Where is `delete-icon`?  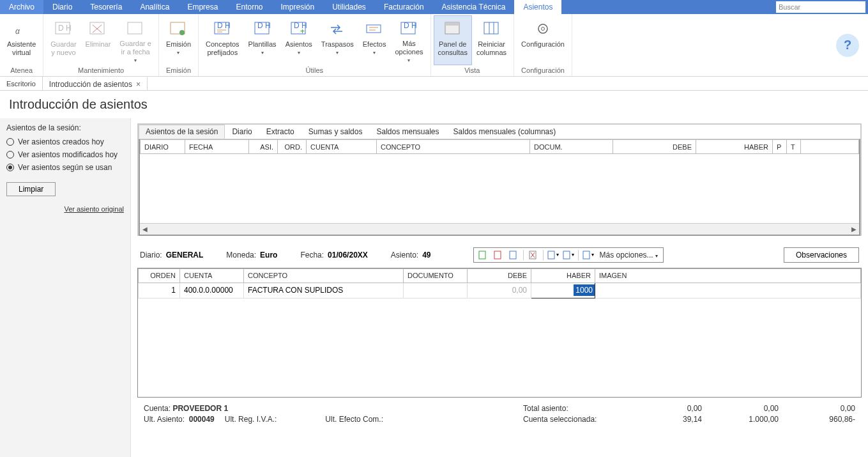
delete-icon is located at coordinates (98, 29).